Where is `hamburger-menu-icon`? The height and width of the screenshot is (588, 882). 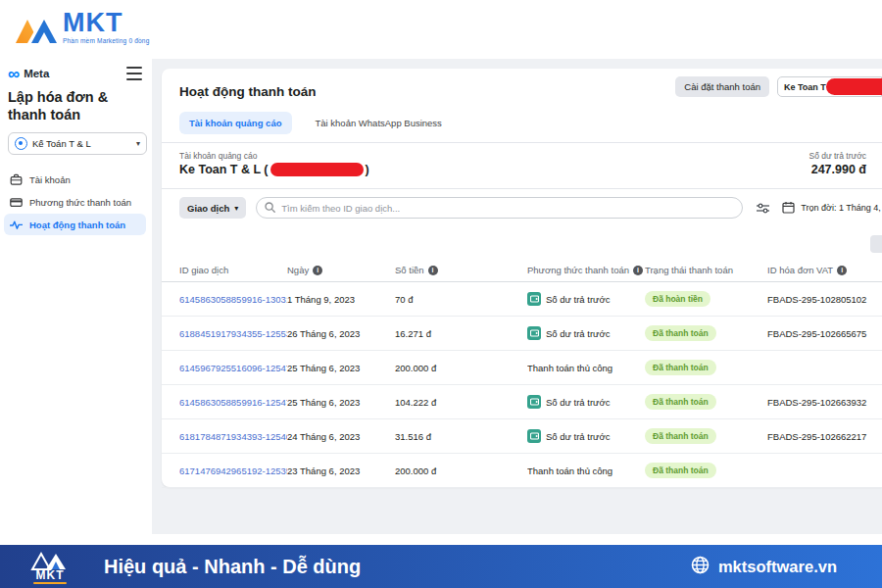 hamburger-menu-icon is located at coordinates (134, 74).